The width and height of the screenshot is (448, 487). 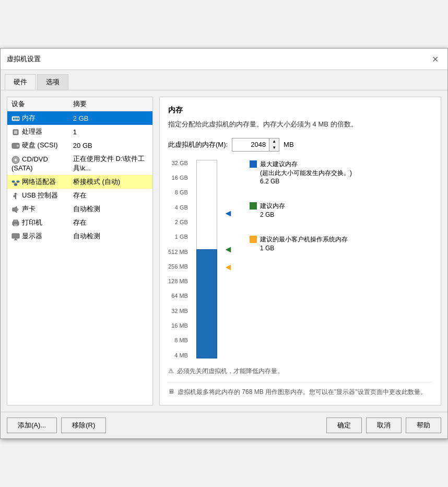 What do you see at coordinates (230, 371) in the screenshot?
I see `warning-text: 必须先关闭虚拟机，才能降低内存量。` at bounding box center [230, 371].